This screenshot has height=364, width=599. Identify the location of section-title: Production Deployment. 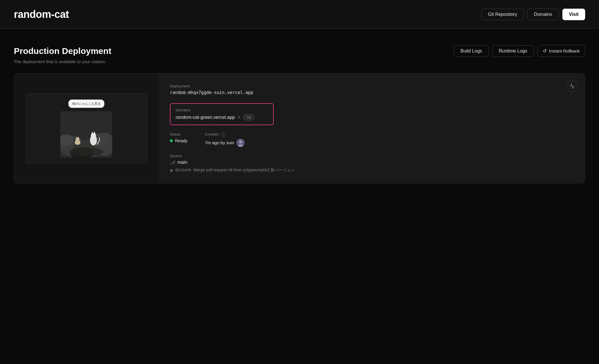
(63, 51).